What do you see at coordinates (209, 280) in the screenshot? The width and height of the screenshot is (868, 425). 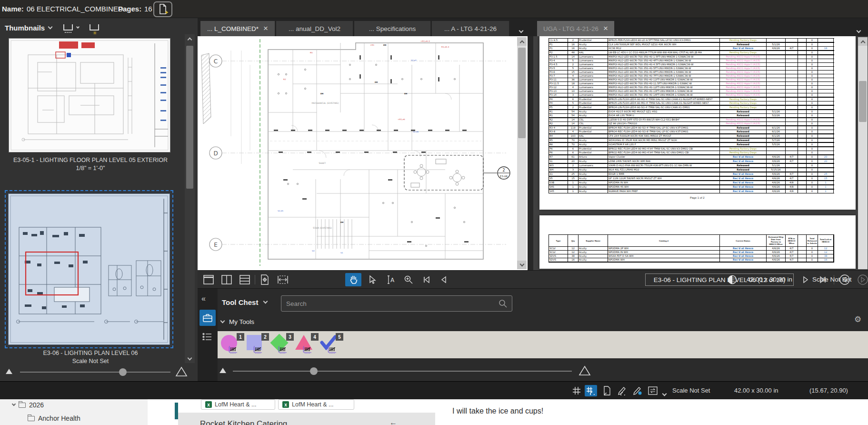 I see `single-pane-button` at bounding box center [209, 280].